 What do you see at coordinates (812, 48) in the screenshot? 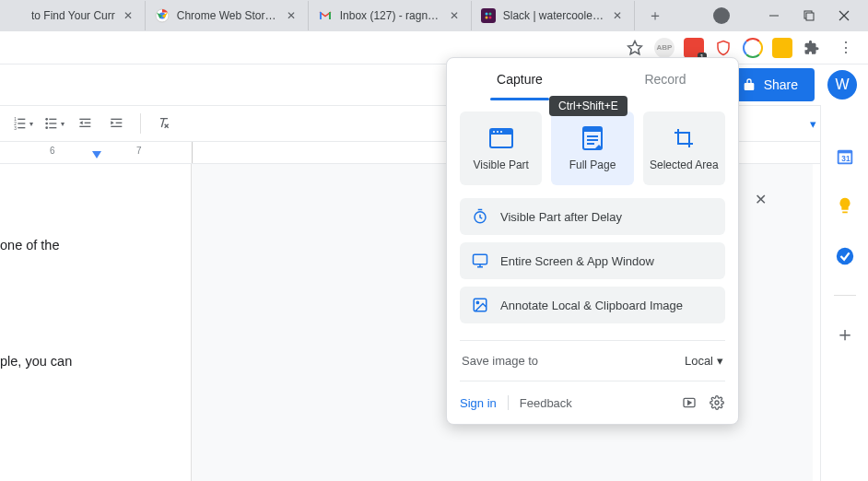
I see `extensions-puzzle-icon` at bounding box center [812, 48].